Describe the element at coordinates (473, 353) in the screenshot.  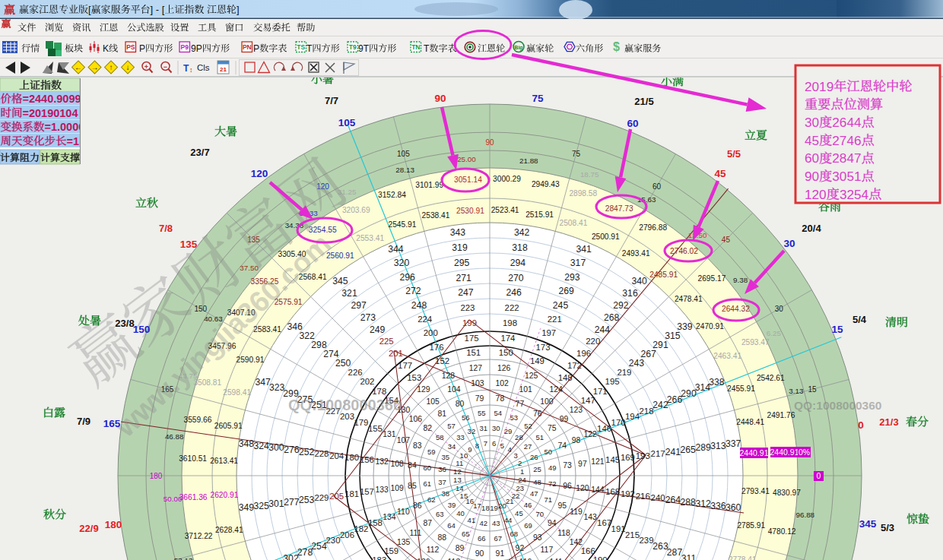
I see `svg-text: 151` at that location.